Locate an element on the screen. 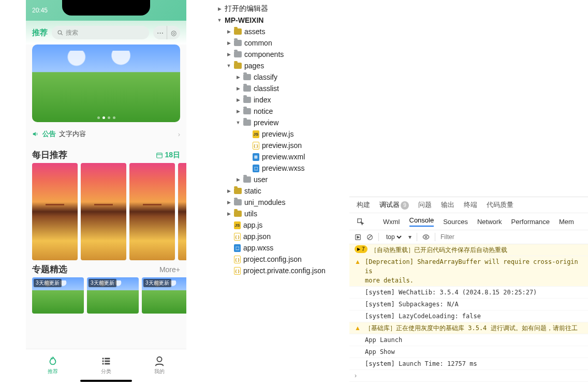  tree-label: common is located at coordinates (258, 43).